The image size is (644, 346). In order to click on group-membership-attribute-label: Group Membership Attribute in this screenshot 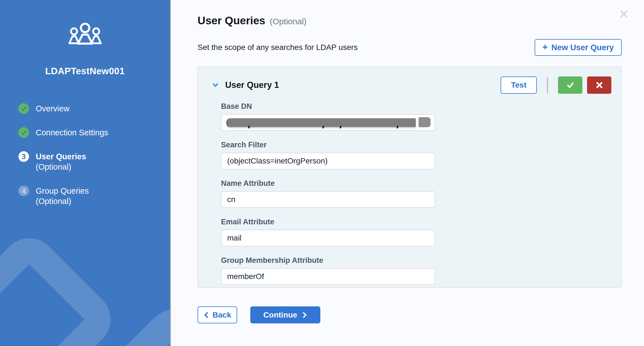, I will do `click(416, 261)`.